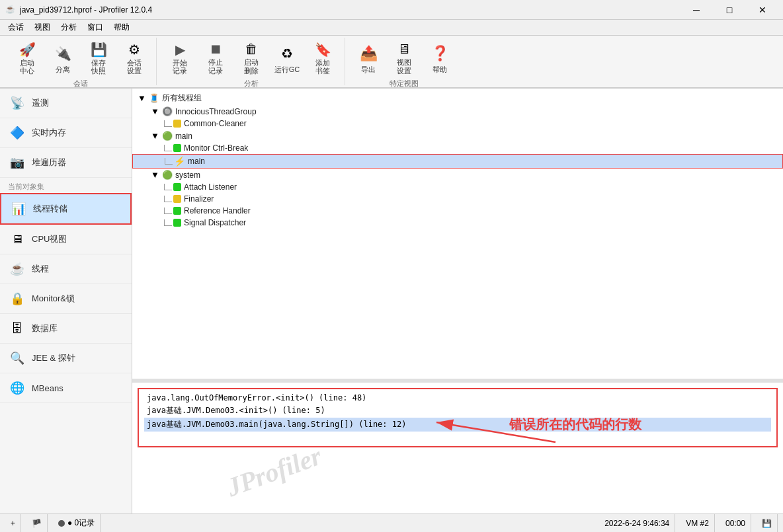  What do you see at coordinates (42, 28) in the screenshot?
I see `menu-view: 视图` at bounding box center [42, 28].